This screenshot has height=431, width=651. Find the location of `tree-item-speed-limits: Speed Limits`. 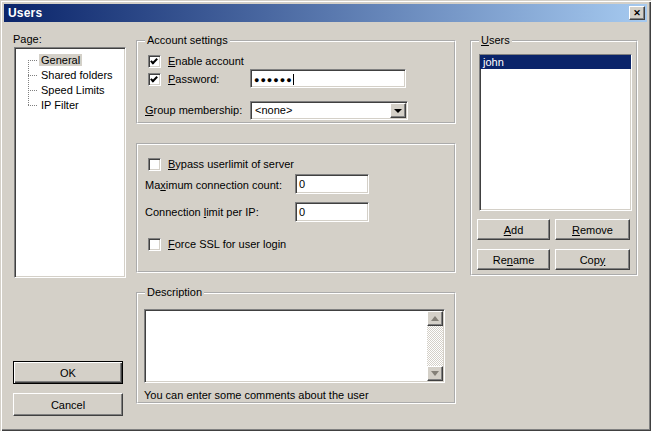

tree-item-speed-limits: Speed Limits is located at coordinates (70, 90).